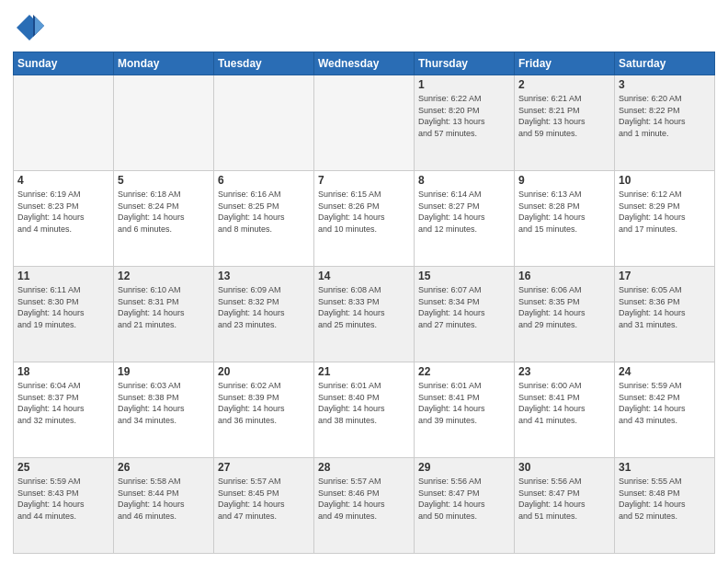 Image resolution: width=728 pixels, height=563 pixels. I want to click on day-number: 27, so click(264, 467).